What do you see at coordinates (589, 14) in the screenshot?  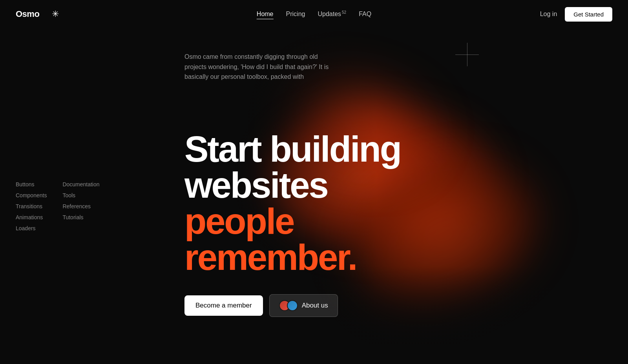 I see `get-started-button: Get Started` at bounding box center [589, 14].